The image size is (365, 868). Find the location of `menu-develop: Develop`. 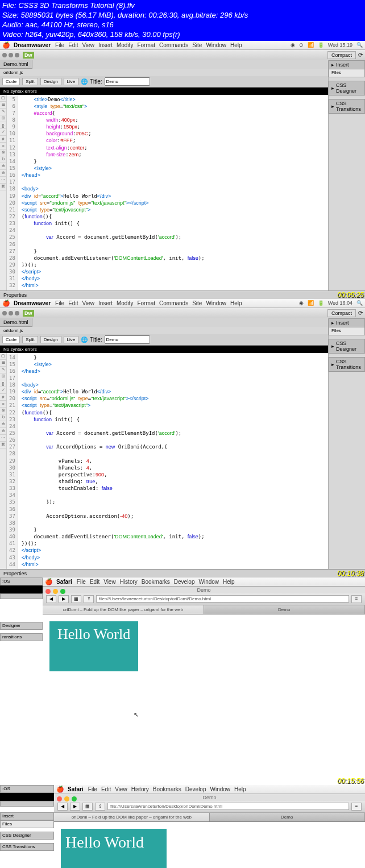

menu-develop: Develop is located at coordinates (196, 789).